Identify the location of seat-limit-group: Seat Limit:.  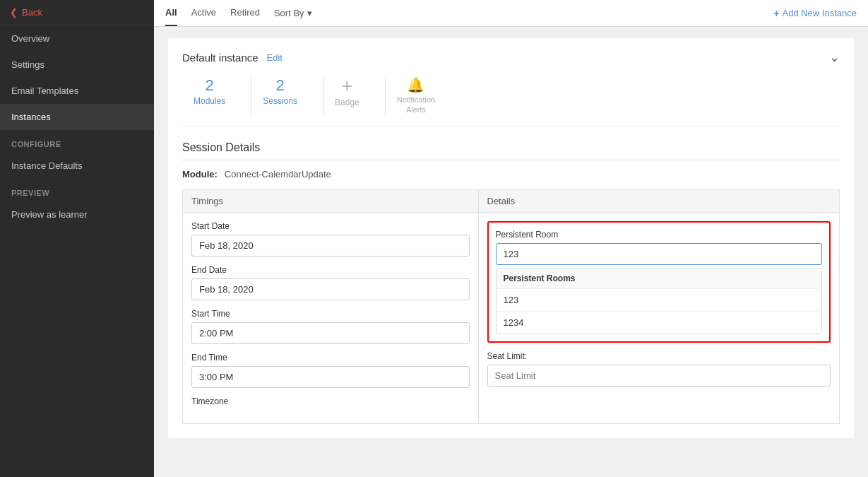
(660, 369).